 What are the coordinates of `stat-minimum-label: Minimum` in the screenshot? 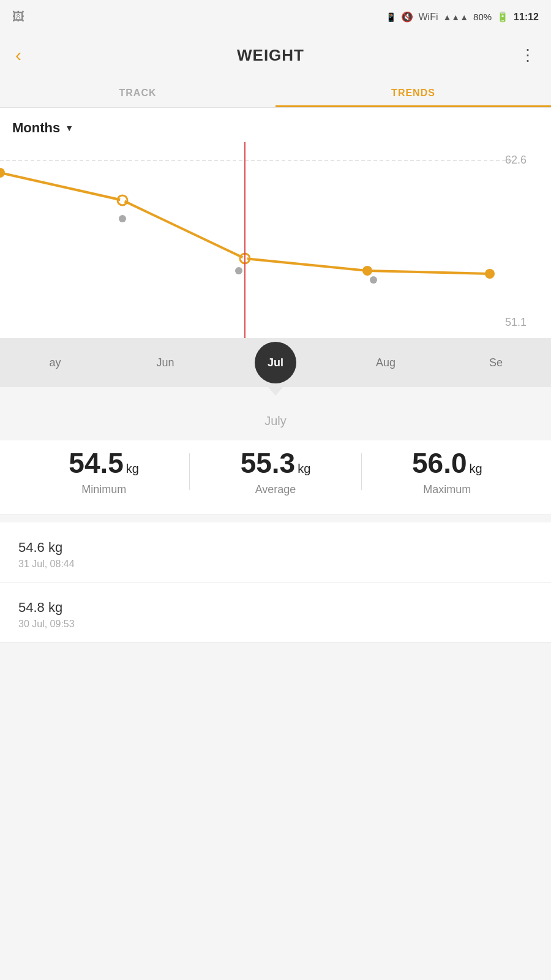 It's located at (104, 490).